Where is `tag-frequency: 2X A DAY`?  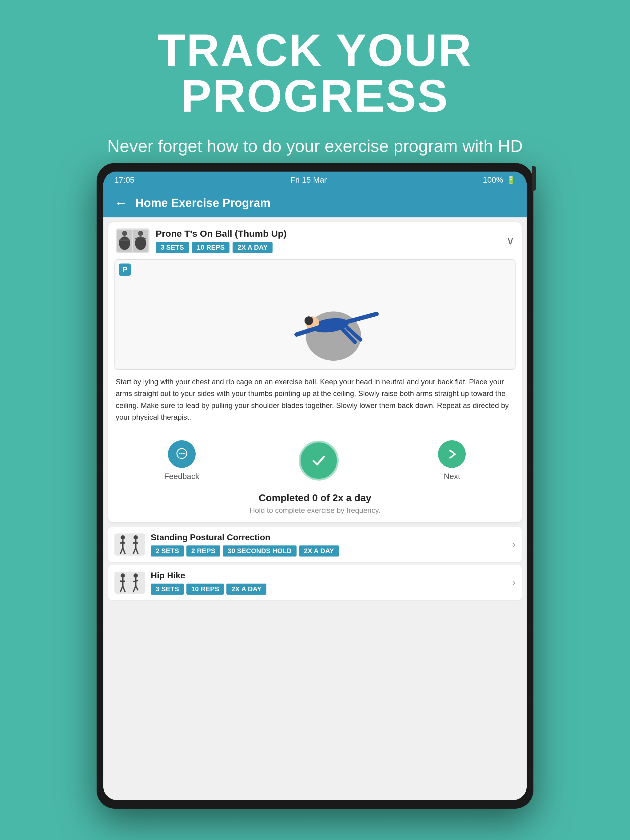
tag-frequency: 2X A DAY is located at coordinates (252, 248).